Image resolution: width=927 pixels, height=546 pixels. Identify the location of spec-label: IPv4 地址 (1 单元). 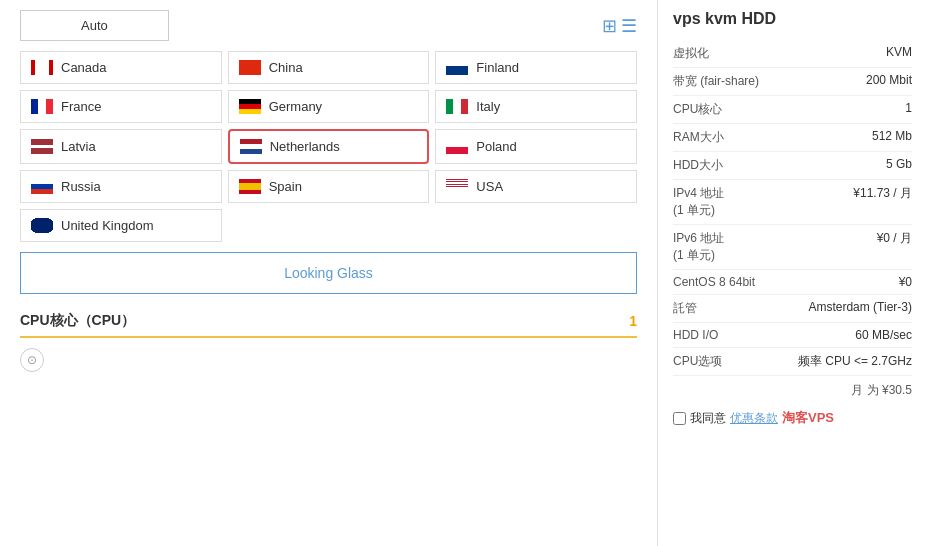
(698, 202).